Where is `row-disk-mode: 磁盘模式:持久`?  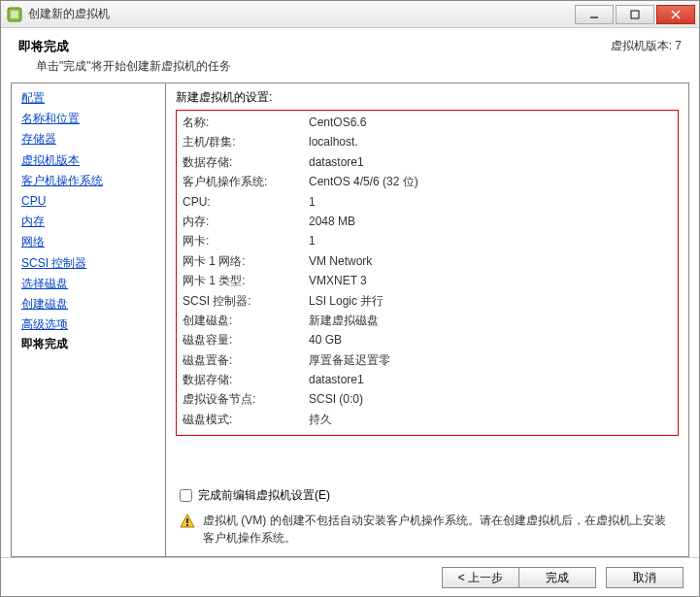
row-disk-mode: 磁盘模式:持久 is located at coordinates (427, 419).